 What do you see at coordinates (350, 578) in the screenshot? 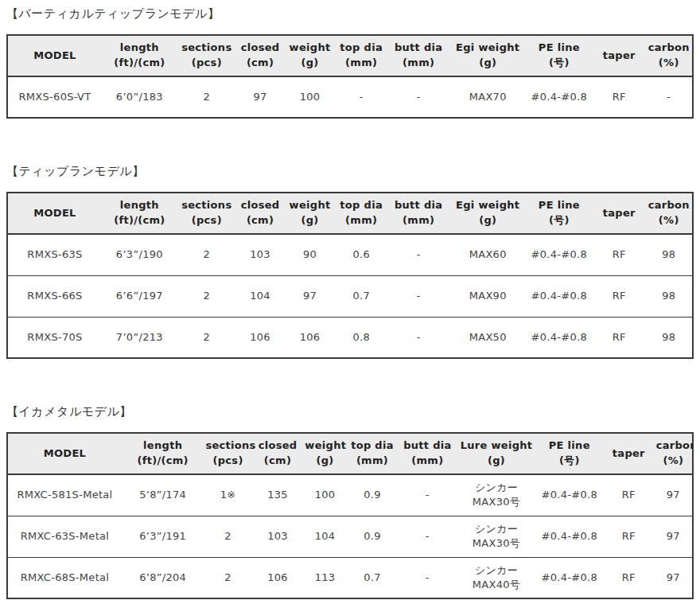
I see `table-row: RMXC-68S-Metal 6’8”/204 2 106 113 0.7 - …` at bounding box center [350, 578].